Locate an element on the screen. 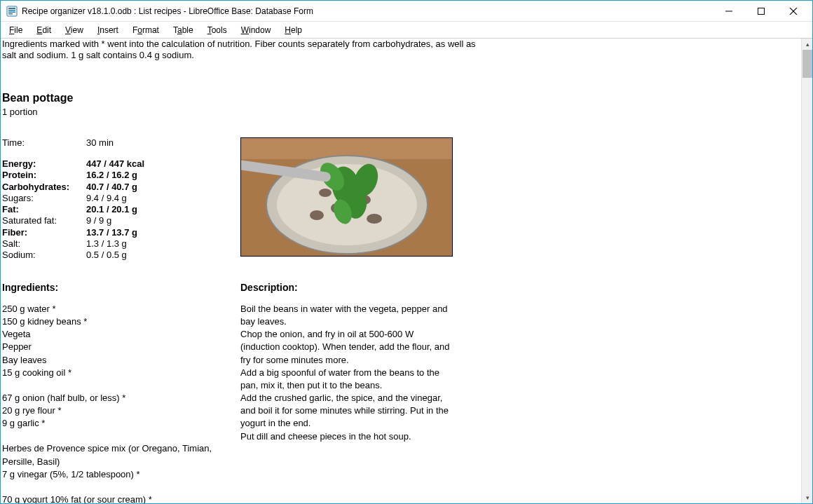 This screenshot has width=813, height=504. ingredient-line: 15 g cooking oil * is located at coordinates (121, 373).